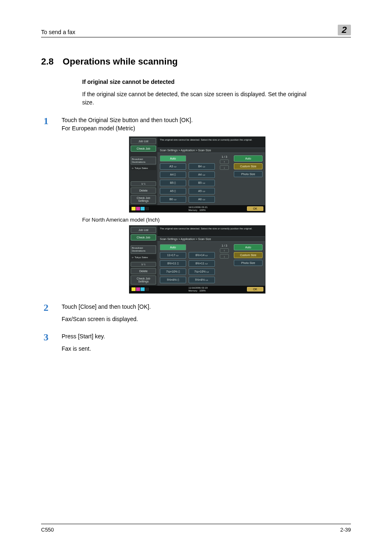 The height and width of the screenshot is (555, 392). Describe the element at coordinates (202, 183) in the screenshot. I see `size-button: B5 ▭` at that location.